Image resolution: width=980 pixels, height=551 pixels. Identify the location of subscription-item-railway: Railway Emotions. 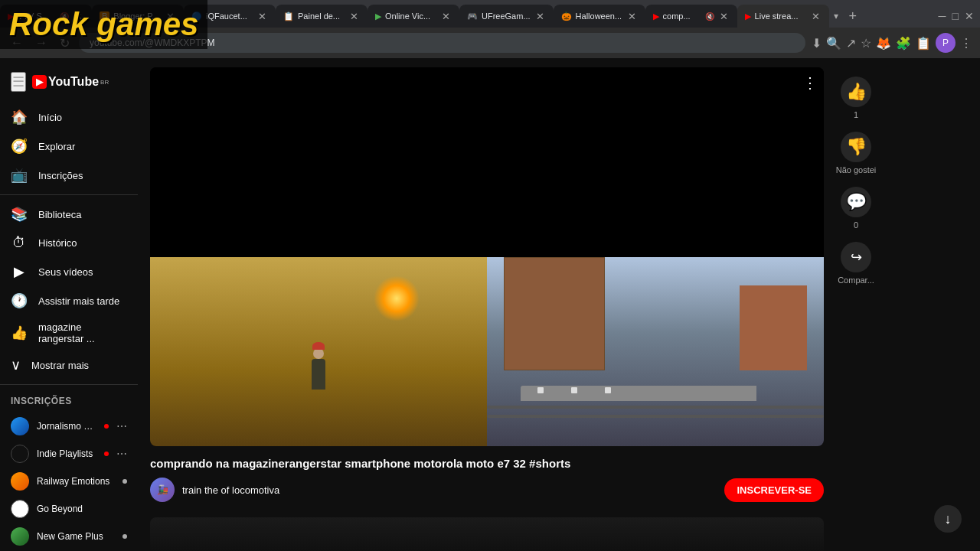
(69, 481).